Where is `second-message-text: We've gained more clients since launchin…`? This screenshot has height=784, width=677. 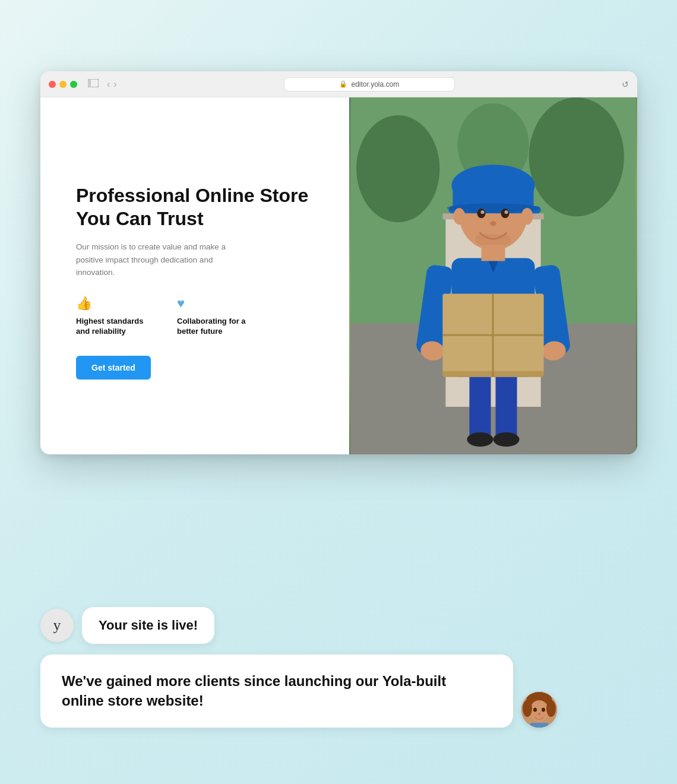 second-message-text: We've gained more clients since launchin… is located at coordinates (254, 691).